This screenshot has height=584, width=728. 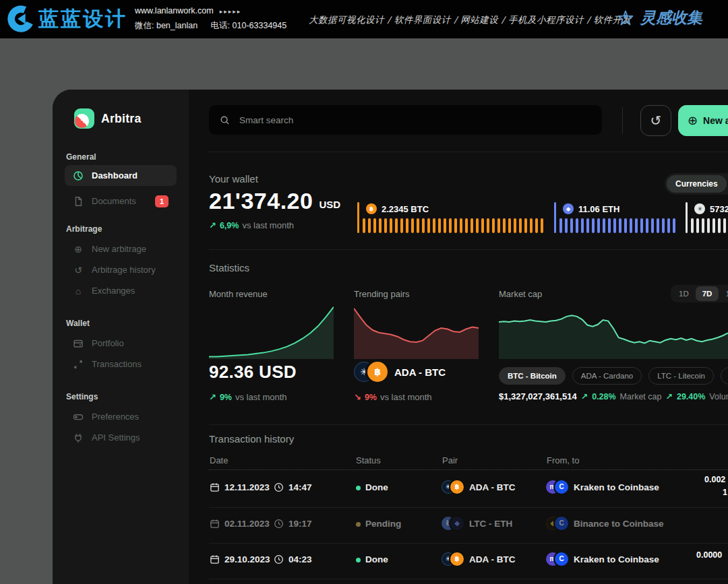 What do you see at coordinates (724, 376) in the screenshot?
I see `coin-pill-eth: ETH - Ethereum` at bounding box center [724, 376].